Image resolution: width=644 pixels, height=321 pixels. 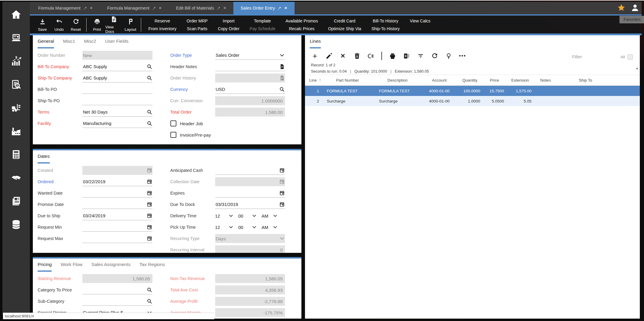 I want to click on request-min-field, so click(x=118, y=227).